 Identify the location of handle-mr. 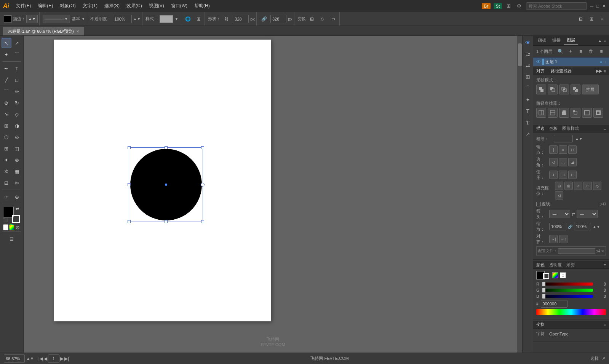
(203, 185).